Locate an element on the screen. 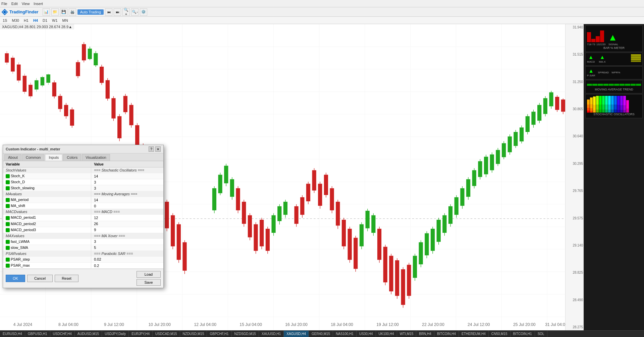  zoom-out-btn: 🔍- is located at coordinates (135, 12).